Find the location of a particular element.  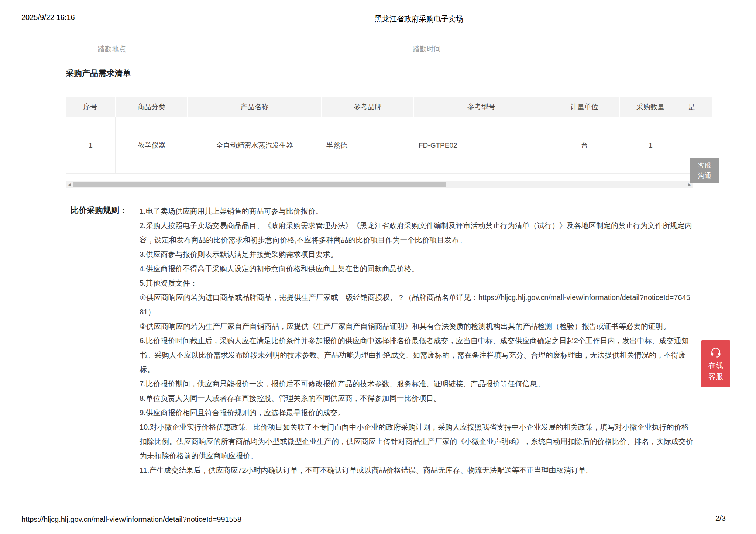

rule-item: 4.供应商报价不得高于采购人设定的初步意向价格和供应商上架在售的同款商品价格。 is located at coordinates (417, 269).